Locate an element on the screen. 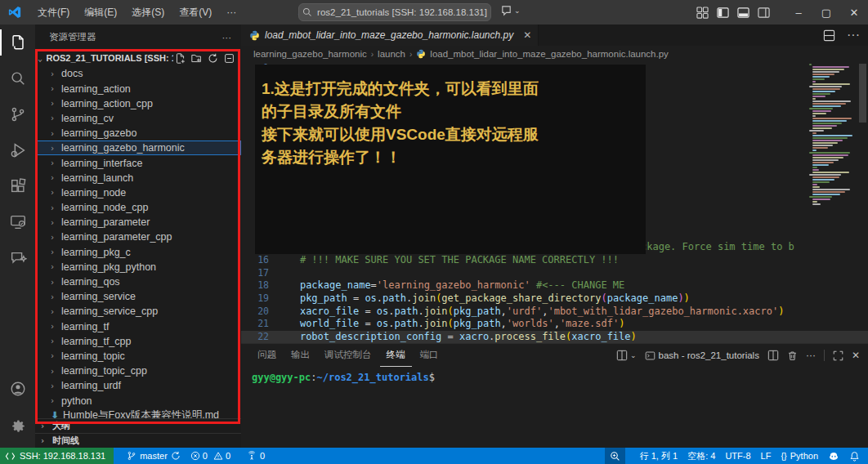 The height and width of the screenshot is (464, 868). menu-view: 查看(V) is located at coordinates (195, 12).